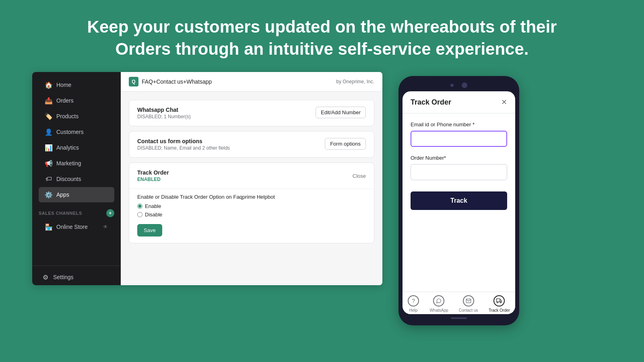 This screenshot has width=644, height=362. I want to click on track-order-description: Enable or Disable Track Order Option on …, so click(252, 197).